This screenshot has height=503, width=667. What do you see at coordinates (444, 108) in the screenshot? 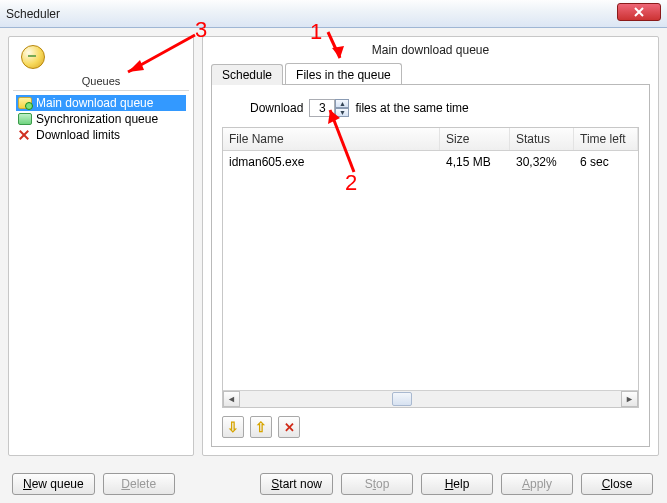
I see `download-count-row: Download ▲ ▼ files at the same time` at bounding box center [444, 108].